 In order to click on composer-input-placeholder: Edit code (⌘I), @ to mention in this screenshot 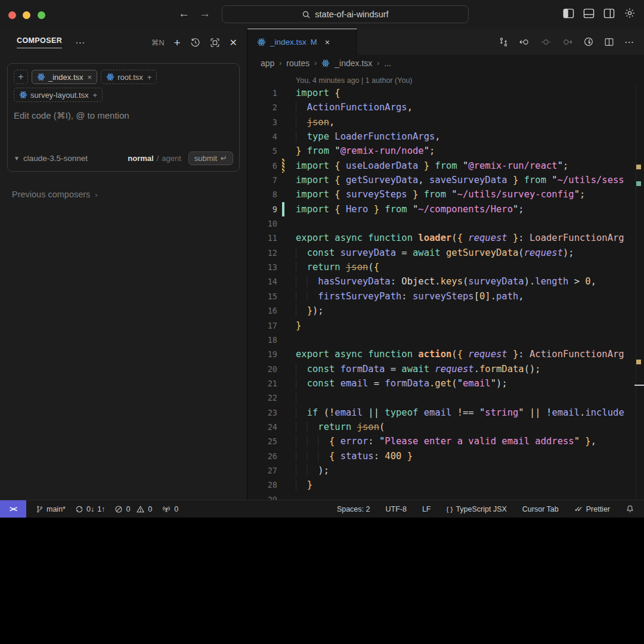, I will do `click(123, 116)`.